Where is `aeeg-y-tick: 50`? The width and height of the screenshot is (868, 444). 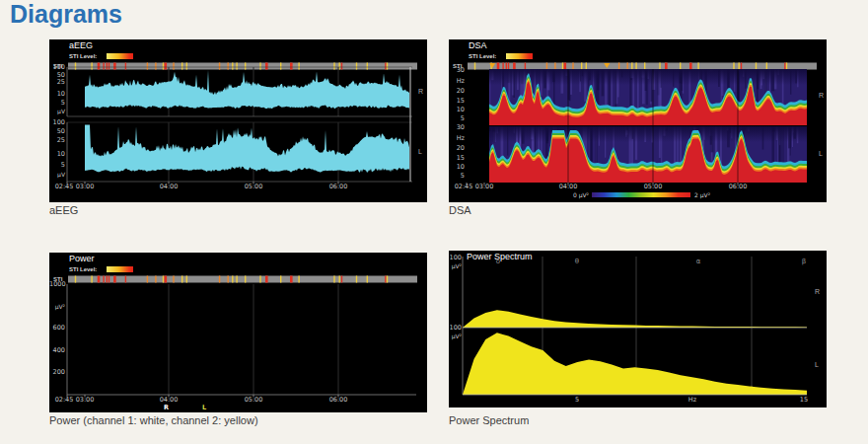
aeeg-y-tick: 50 is located at coordinates (57, 132).